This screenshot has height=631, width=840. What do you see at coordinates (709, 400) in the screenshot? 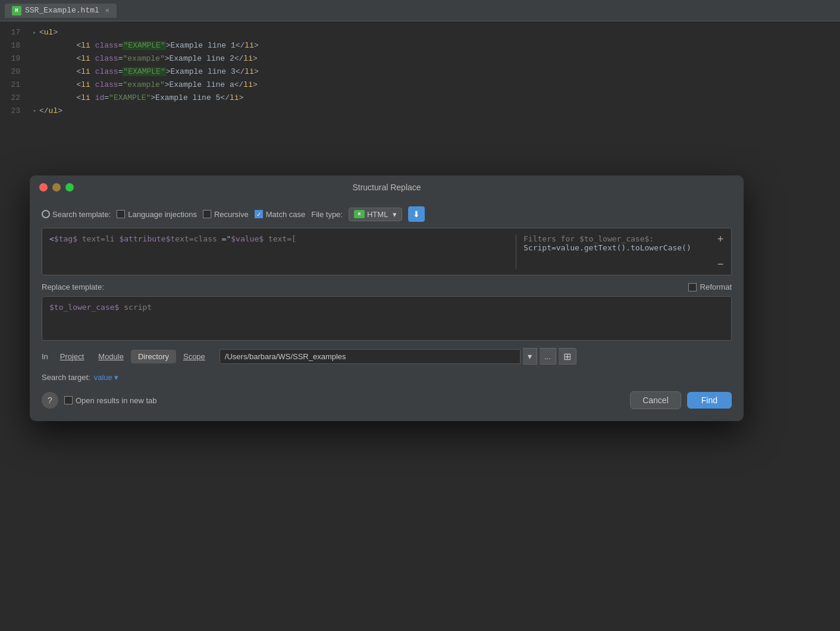
I see `find-button: Find` at bounding box center [709, 400].